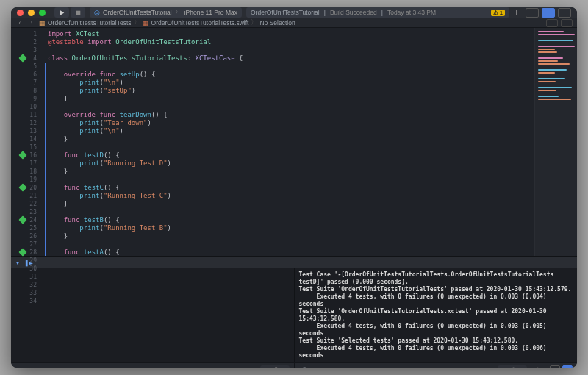  I want to click on line-number: 22, so click(25, 204).